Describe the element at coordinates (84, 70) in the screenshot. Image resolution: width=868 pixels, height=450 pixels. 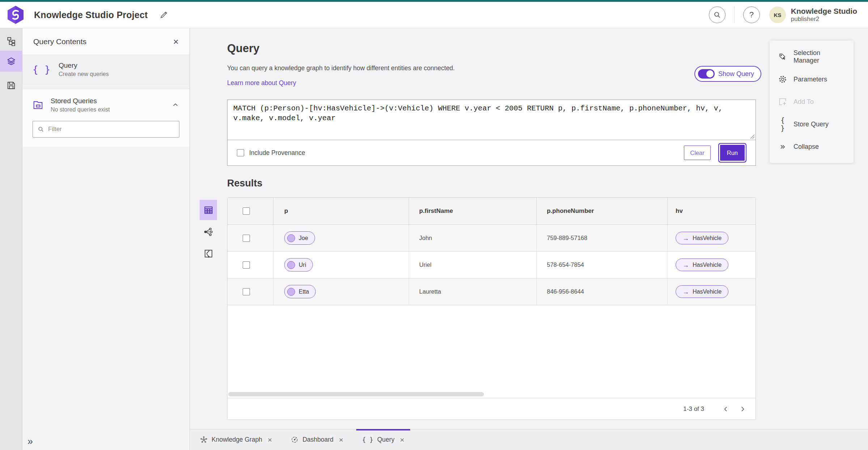
I see `query-item-text: Query Create new queries` at that location.